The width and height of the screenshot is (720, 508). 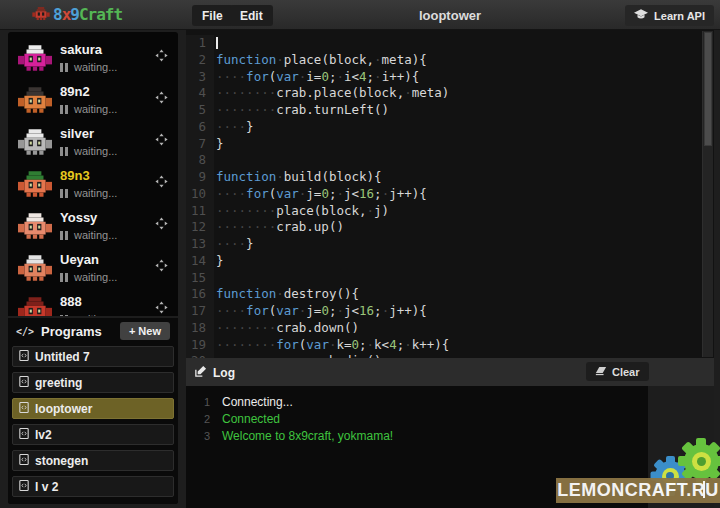 What do you see at coordinates (708, 194) in the screenshot?
I see `editor-scrollbar` at bounding box center [708, 194].